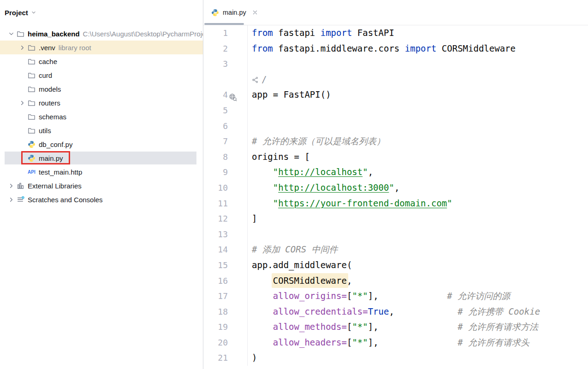 The width and height of the screenshot is (588, 369). What do you see at coordinates (396, 95) in the screenshot?
I see `code-line: 4app = FastAPI()` at bounding box center [396, 95].